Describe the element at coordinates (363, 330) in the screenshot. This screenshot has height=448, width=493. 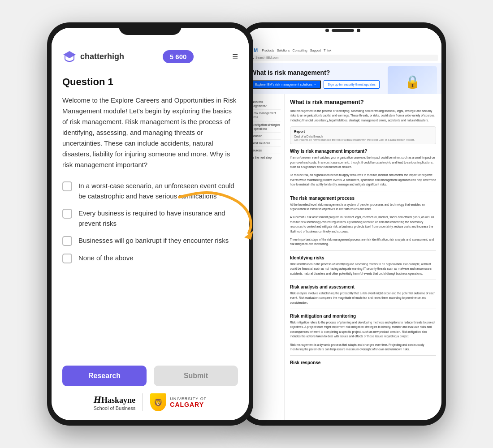
I see `sub3-text: Risk mitigation refers to the process of…` at that location.